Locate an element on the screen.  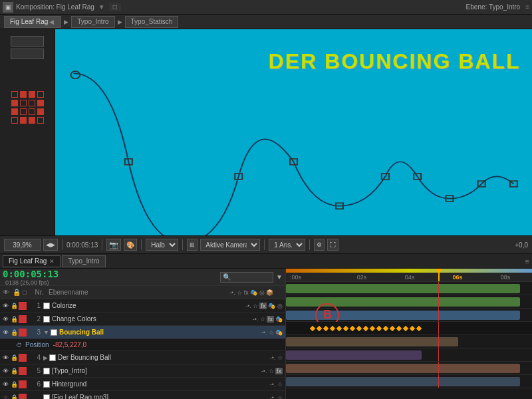
fps-display: 0138 (25,00 fps) is located at coordinates (32, 283).